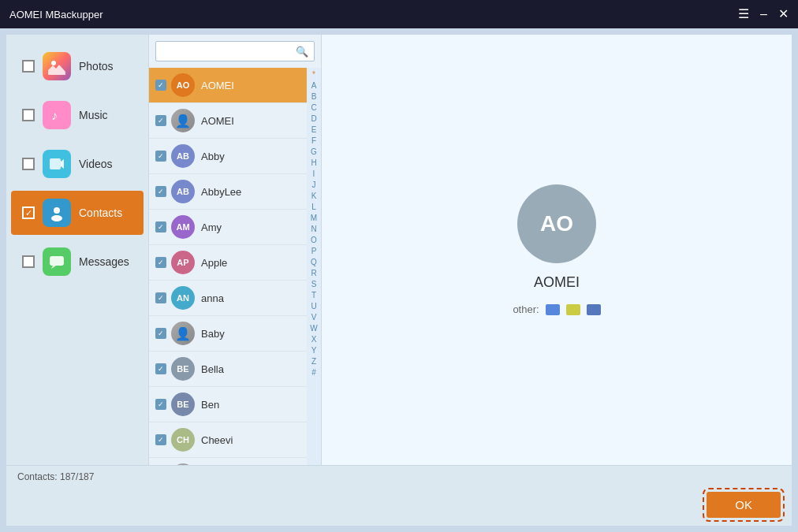  What do you see at coordinates (213, 369) in the screenshot?
I see `contact-name: Bella` at bounding box center [213, 369].